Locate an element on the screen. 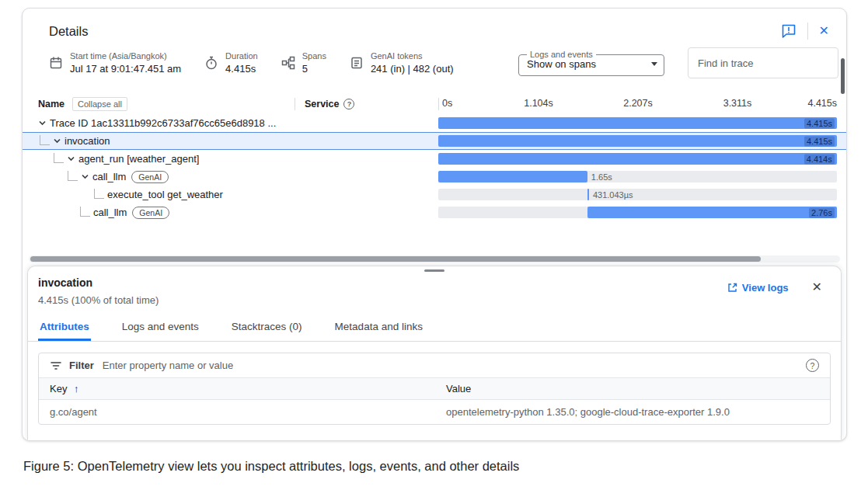  span-name: agent_run [weather_agent] is located at coordinates (138, 158).